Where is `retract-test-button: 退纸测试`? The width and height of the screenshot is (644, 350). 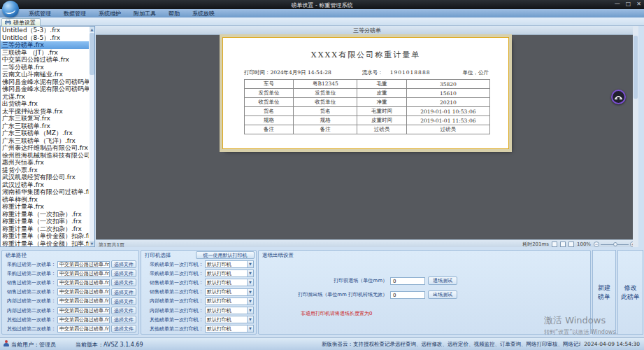
retract-test-button: 退纸测试 is located at coordinates (443, 281).